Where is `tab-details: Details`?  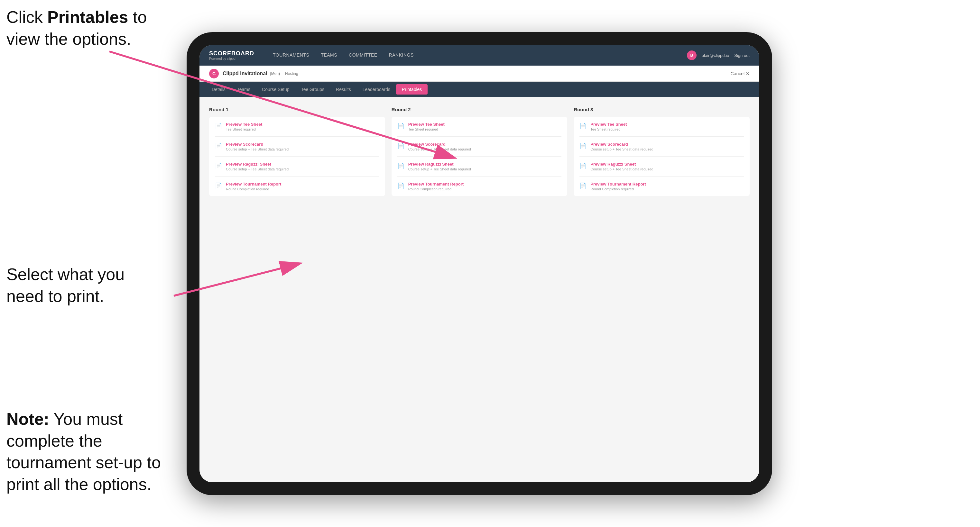 tab-details: Details is located at coordinates (218, 90).